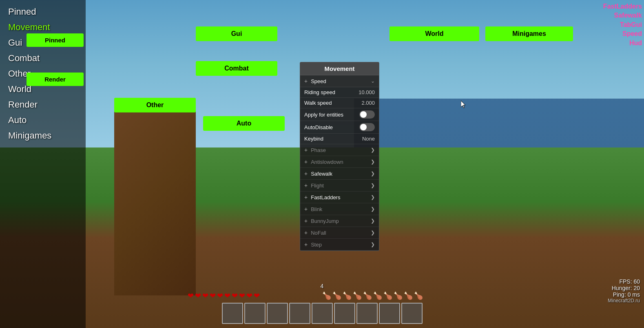  I want to click on sidebar-item-minigames: Minigames, so click(43, 136).